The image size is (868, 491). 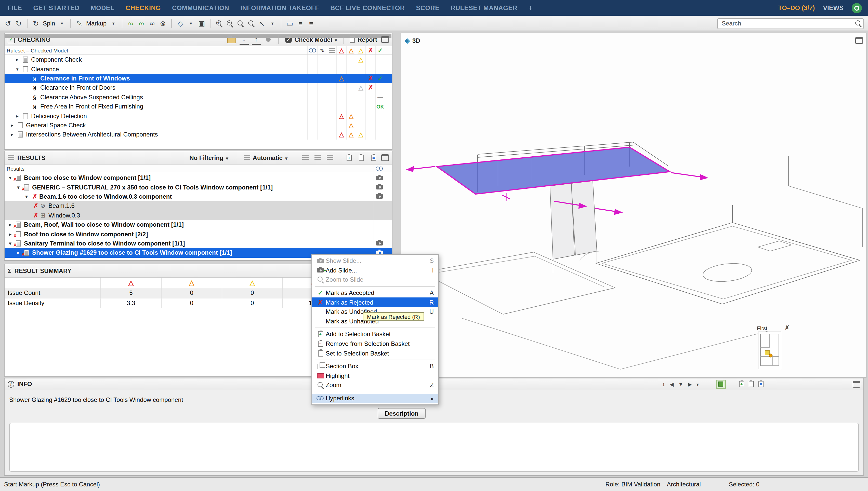 What do you see at coordinates (381, 51) in the screenshot?
I see `accepted-column-icon` at bounding box center [381, 51].